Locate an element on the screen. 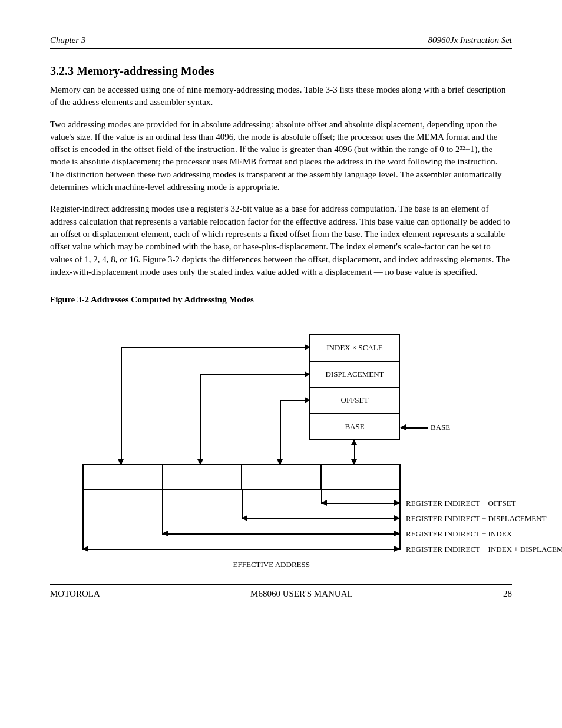 The width and height of the screenshot is (562, 728). arrow-base-in is located at coordinates (415, 428).